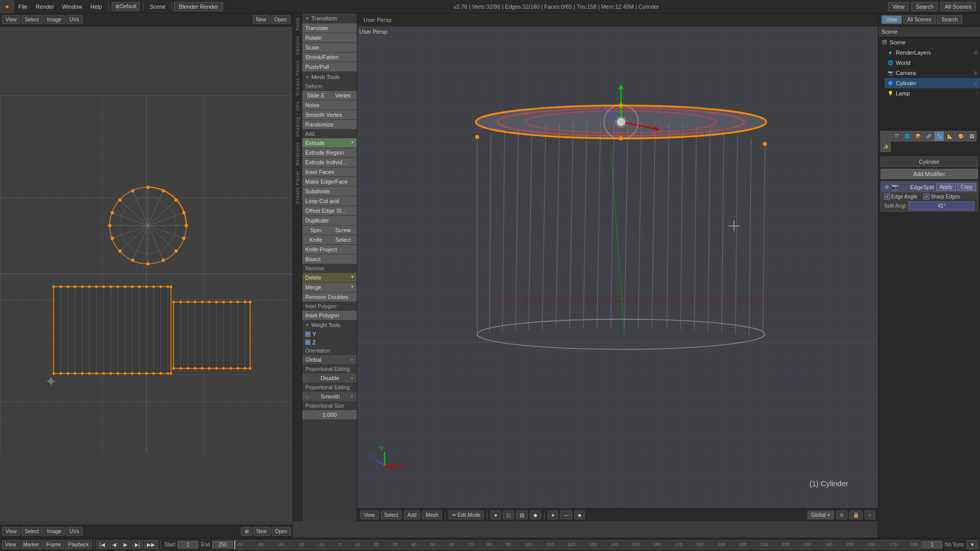 This screenshot has width=980, height=551. What do you see at coordinates (330, 360) in the screenshot?
I see `orientation-dropdown: Global` at bounding box center [330, 360].